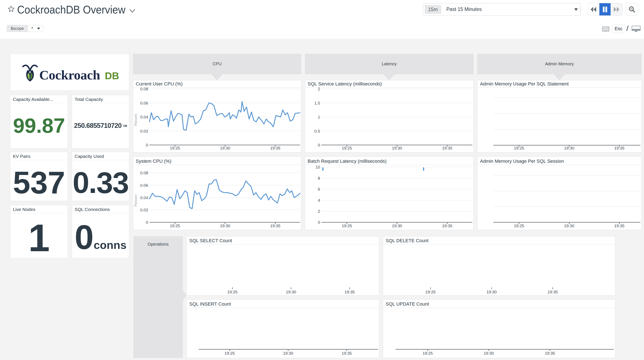 Image resolution: width=644 pixels, height=360 pixels. What do you see at coordinates (407, 241) in the screenshot?
I see `svg-text: SQL DELETE Count` at bounding box center [407, 241].